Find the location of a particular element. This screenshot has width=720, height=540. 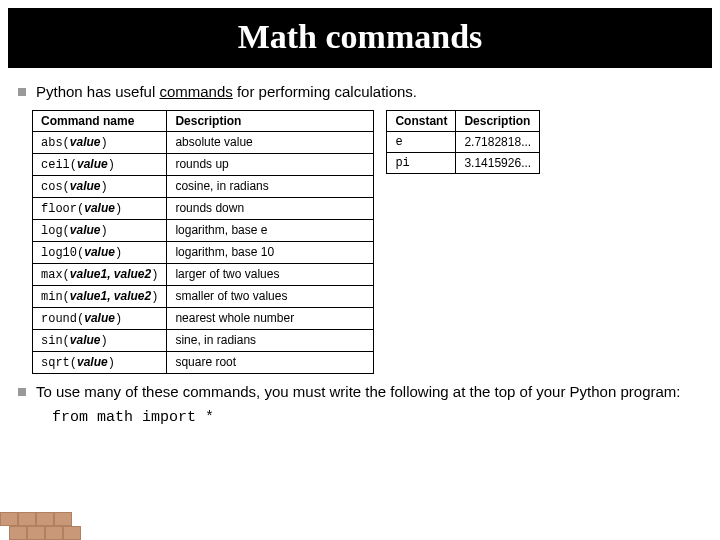

table-row: sin(value)sine, in radians is located at coordinates (204, 340).